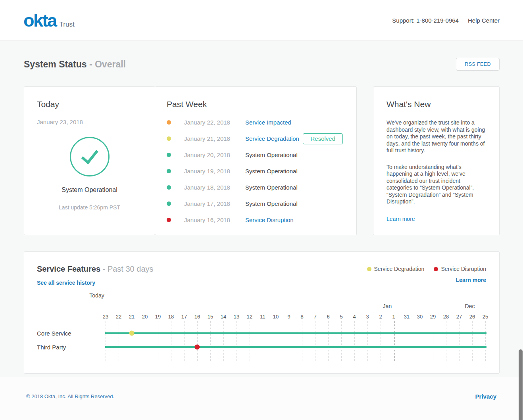 Image resolution: width=523 pixels, height=420 pixels. Describe the element at coordinates (341, 316) in the screenshot. I see `axis-tick-label: 5` at that location.